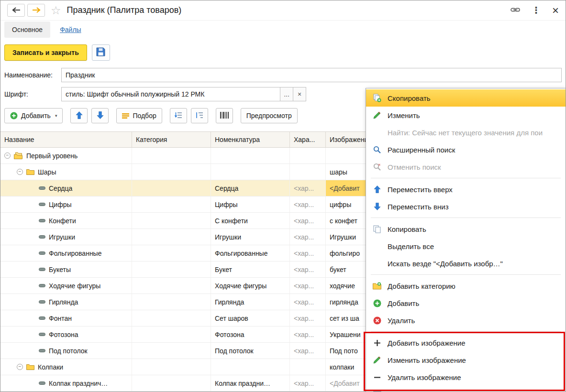 The width and height of the screenshot is (566, 392). Describe the element at coordinates (536, 11) in the screenshot. I see `more-menu-icon: ⋮` at that location.